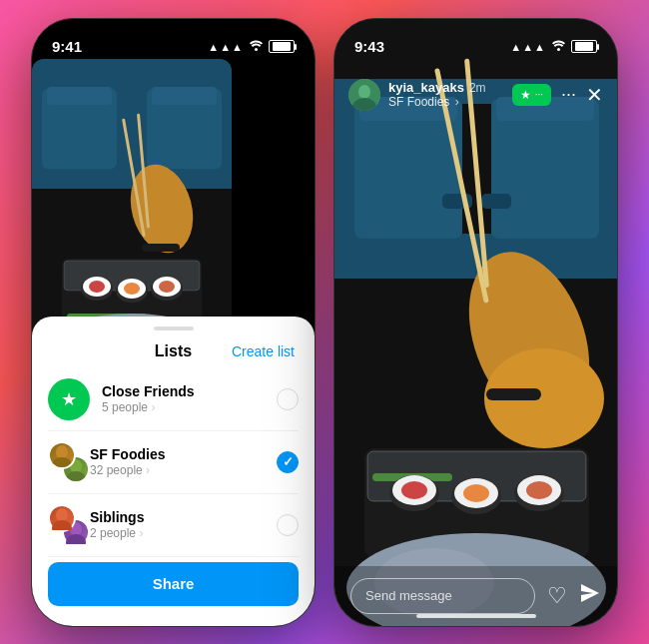 Image resolution: width=649 pixels, height=644 pixels. Describe the element at coordinates (174, 41) in the screenshot. I see `left-status-bar: 9:41 ▲▲▲` at that location.